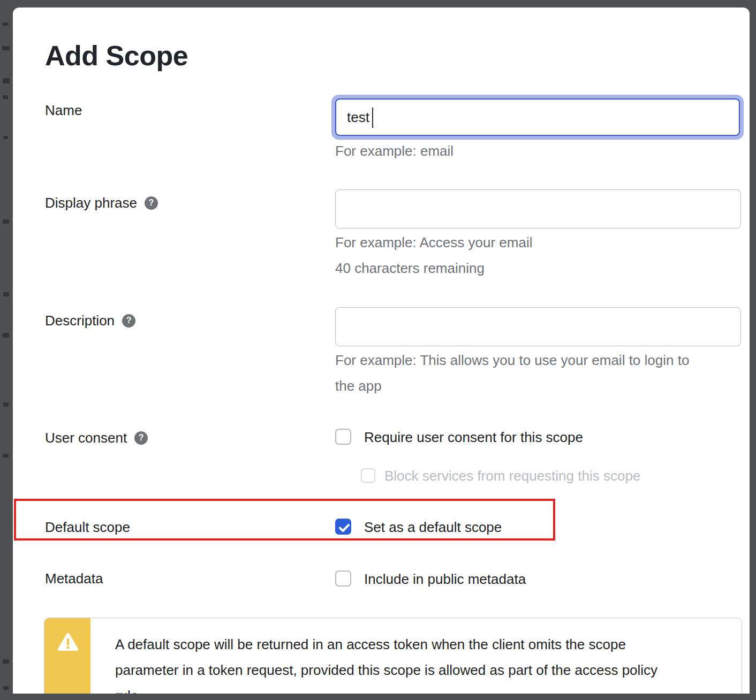  I want to click on display-phrase-label: Display phrase, so click(91, 203).